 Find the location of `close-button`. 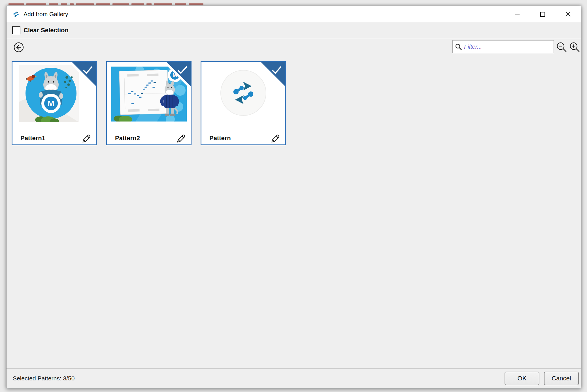

close-button is located at coordinates (568, 14).